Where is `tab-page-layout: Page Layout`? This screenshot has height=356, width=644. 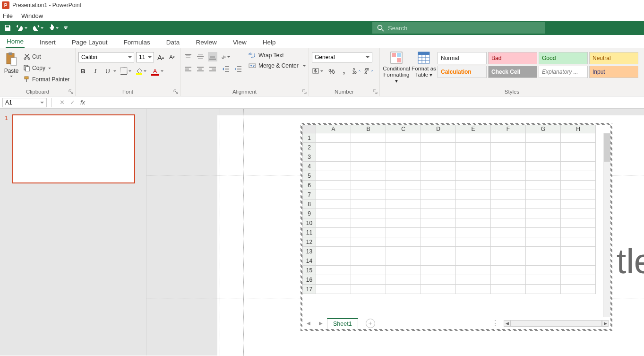
tab-page-layout: Page Layout is located at coordinates (90, 43).